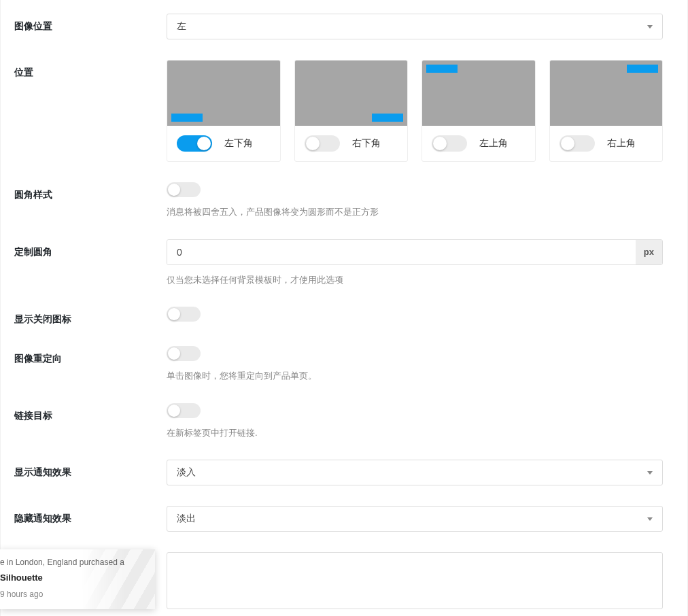 Image resolution: width=688 pixels, height=616 pixels. What do you see at coordinates (239, 143) in the screenshot?
I see `position-option-label: 左下角` at bounding box center [239, 143].